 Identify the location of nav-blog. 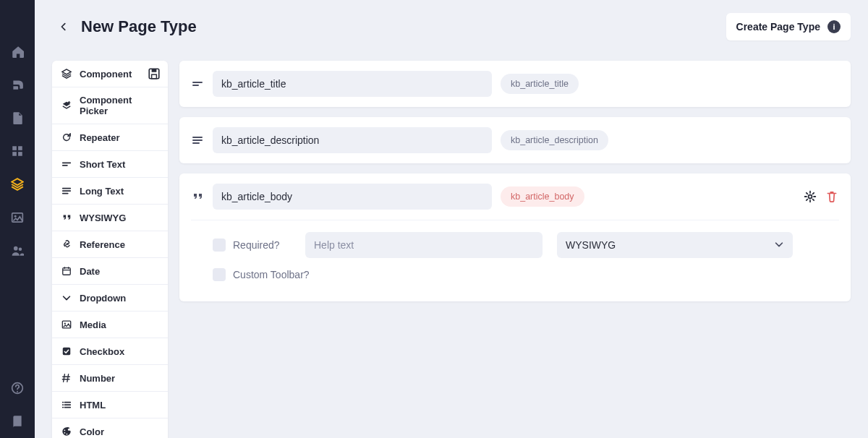
(17, 85).